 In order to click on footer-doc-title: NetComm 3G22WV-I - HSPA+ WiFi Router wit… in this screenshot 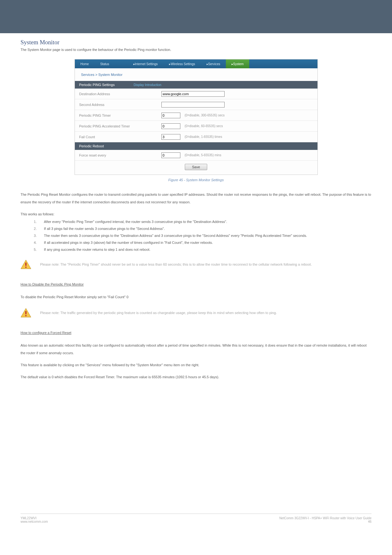, I will do `click(325, 518)`.